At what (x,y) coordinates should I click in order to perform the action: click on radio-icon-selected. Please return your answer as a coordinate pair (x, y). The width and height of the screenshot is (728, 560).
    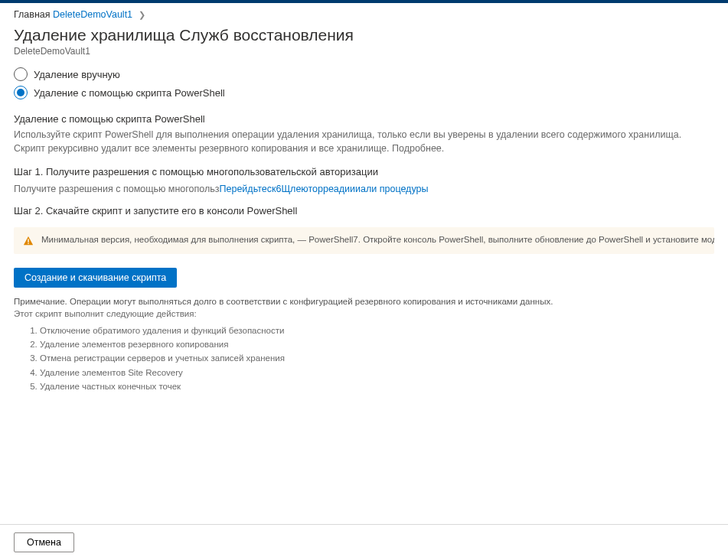
    Looking at the image, I should click on (21, 93).